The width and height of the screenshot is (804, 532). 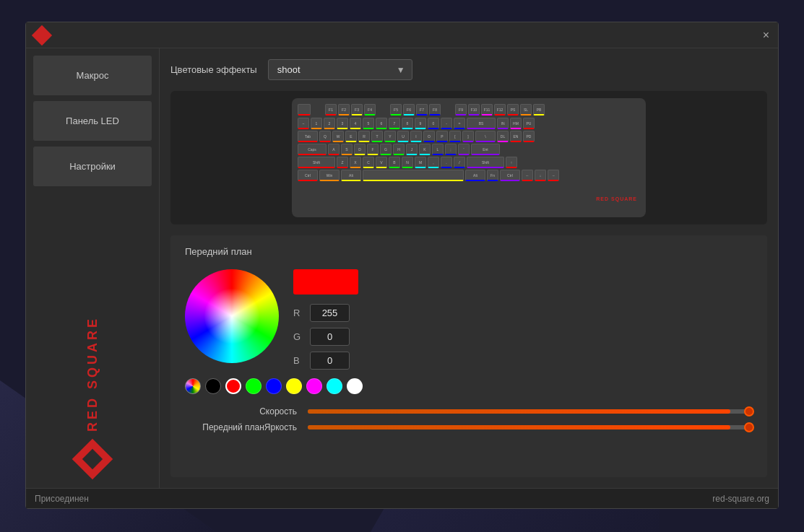 What do you see at coordinates (294, 386) in the screenshot?
I see `swatch-yellow` at bounding box center [294, 386].